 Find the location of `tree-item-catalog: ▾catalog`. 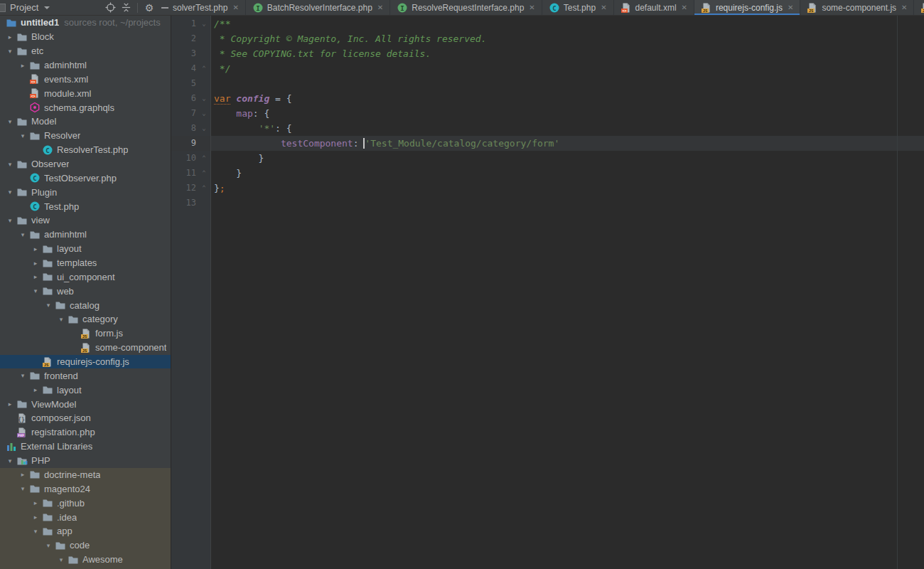

tree-item-catalog: ▾catalog is located at coordinates (85, 305).